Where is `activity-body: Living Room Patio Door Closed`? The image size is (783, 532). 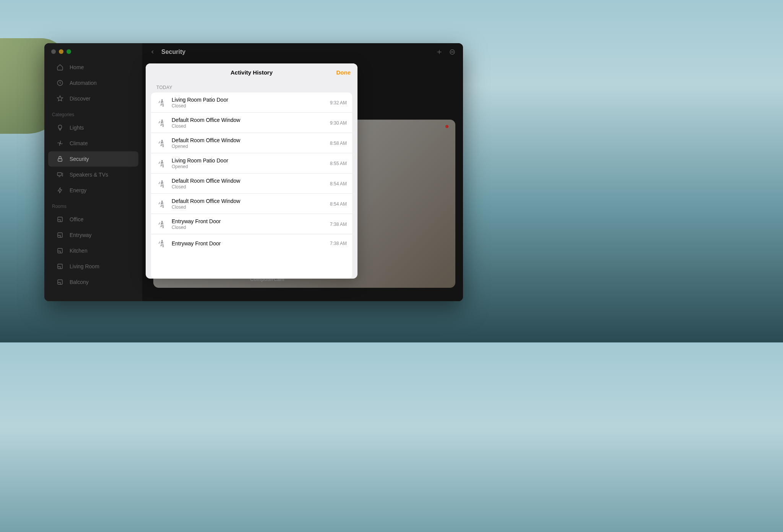 activity-body: Living Room Patio Door Closed is located at coordinates (248, 102).